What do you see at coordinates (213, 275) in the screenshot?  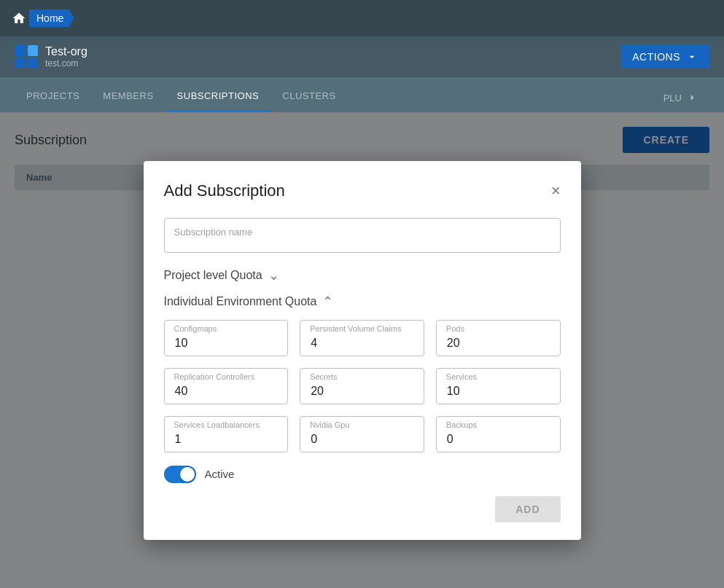 I see `project-quota-label: Project level Quota` at bounding box center [213, 275].